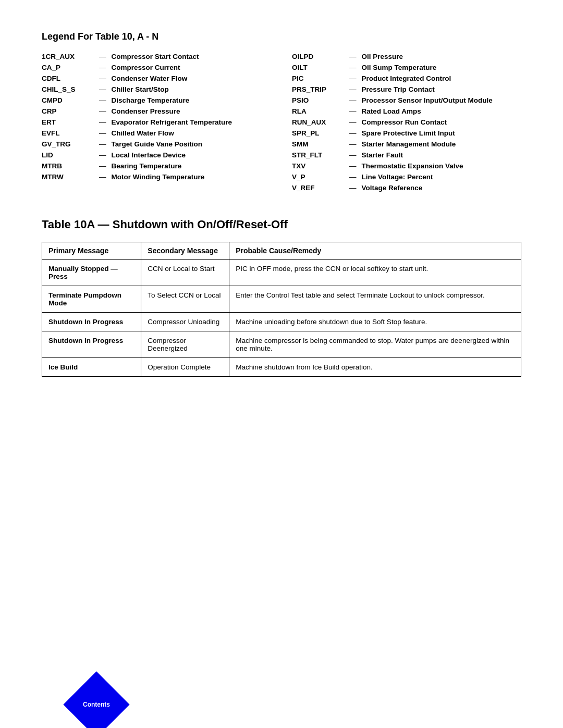 The width and height of the screenshot is (563, 728). What do you see at coordinates (407, 100) in the screenshot?
I see `legend-row: PSIO — Processor Sensor Input/Output Mod…` at bounding box center [407, 100].